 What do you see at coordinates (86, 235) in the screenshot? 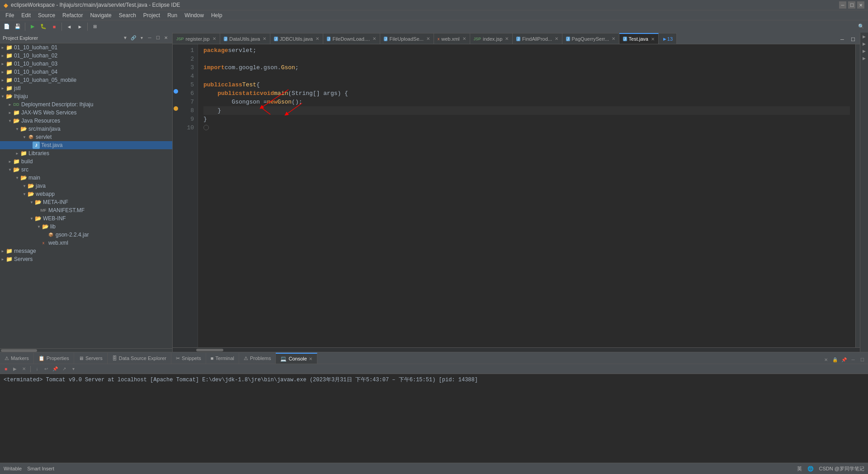
I see `tree-item-gson-jar: 📦 gson-2.2.4.jar` at bounding box center [86, 235].